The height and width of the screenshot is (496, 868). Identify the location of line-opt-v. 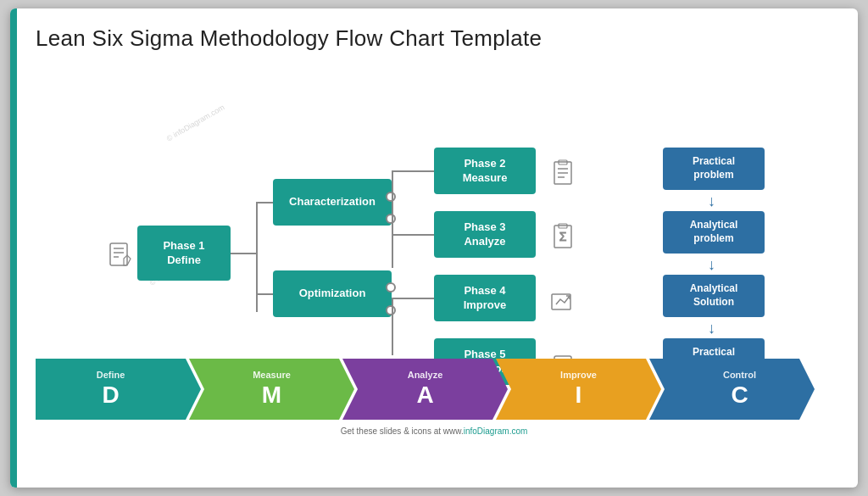
(392, 326).